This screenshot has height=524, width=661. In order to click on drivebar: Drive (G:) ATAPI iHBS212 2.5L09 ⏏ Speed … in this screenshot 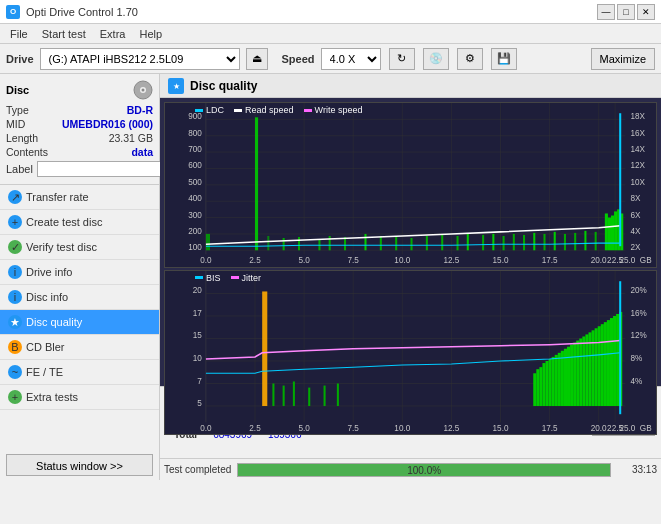, I will do `click(330, 59)`.